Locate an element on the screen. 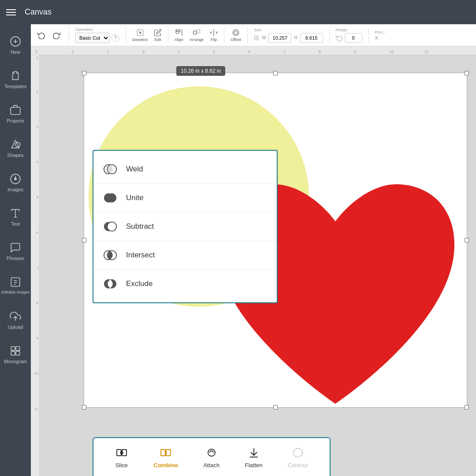  bottom-toolbar: Slice Combine Attach Flatten Conto is located at coordinates (212, 457).